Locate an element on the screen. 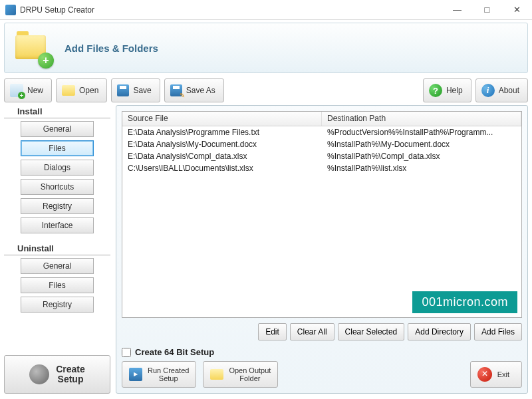 This screenshot has height=399, width=532. table-row: E:\Data Analysis\Programme Files.txt%Pro… is located at coordinates (322, 132).